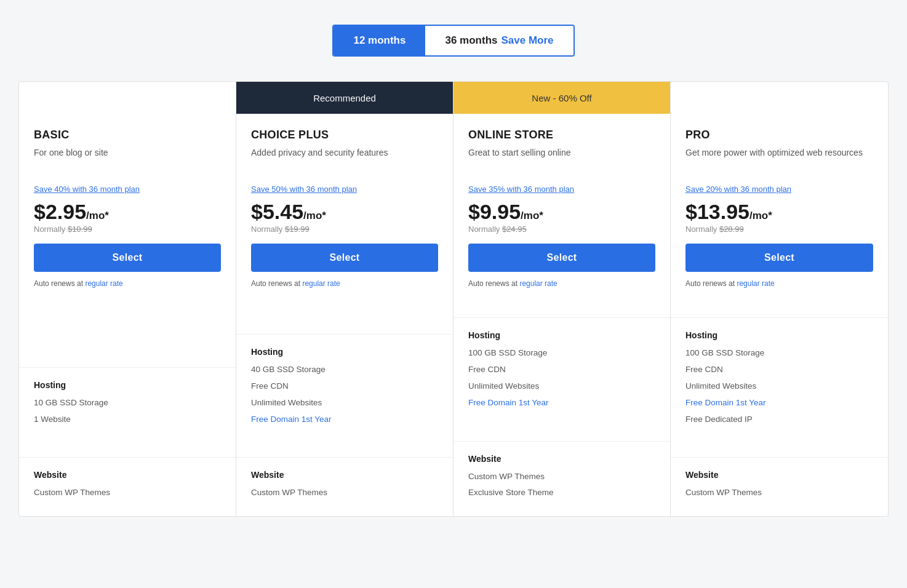  What do you see at coordinates (528, 41) in the screenshot?
I see `billing-save-more-label: Save More` at bounding box center [528, 41].